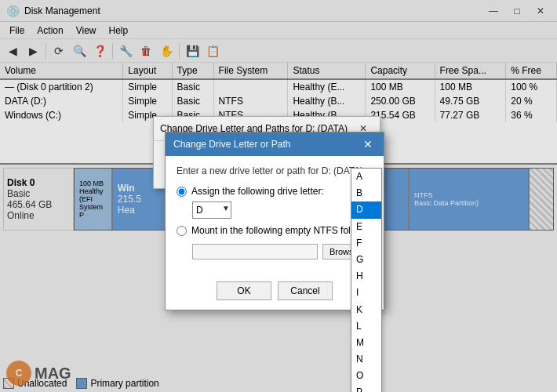  What do you see at coordinates (305, 291) in the screenshot?
I see `cancel-button: Cancel` at bounding box center [305, 291].